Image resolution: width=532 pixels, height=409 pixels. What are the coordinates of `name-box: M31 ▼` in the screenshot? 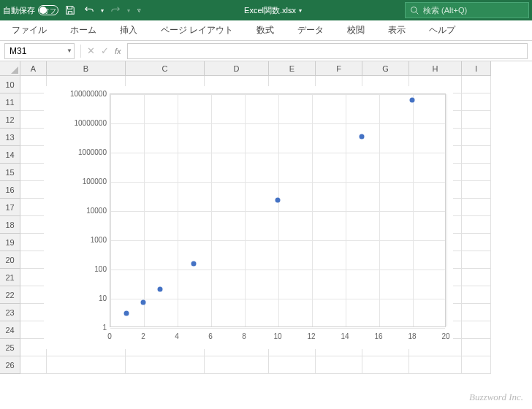 It's located at (39, 51).